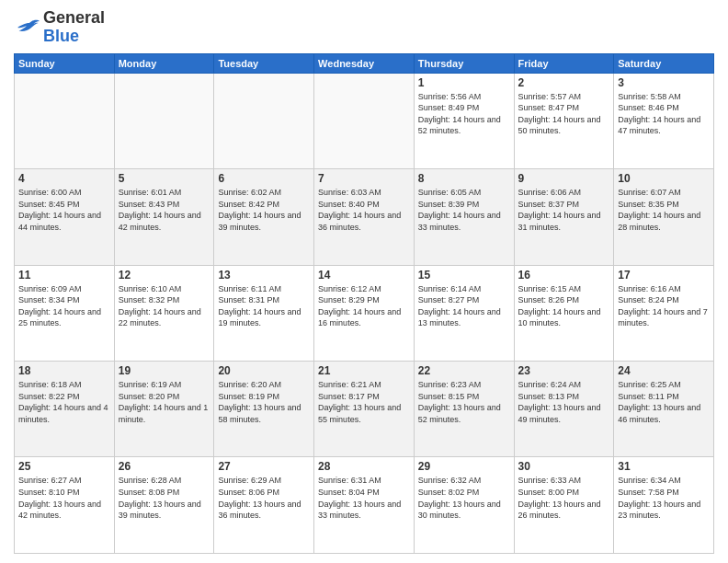  I want to click on header-cell-thursday: Thursday, so click(463, 63).